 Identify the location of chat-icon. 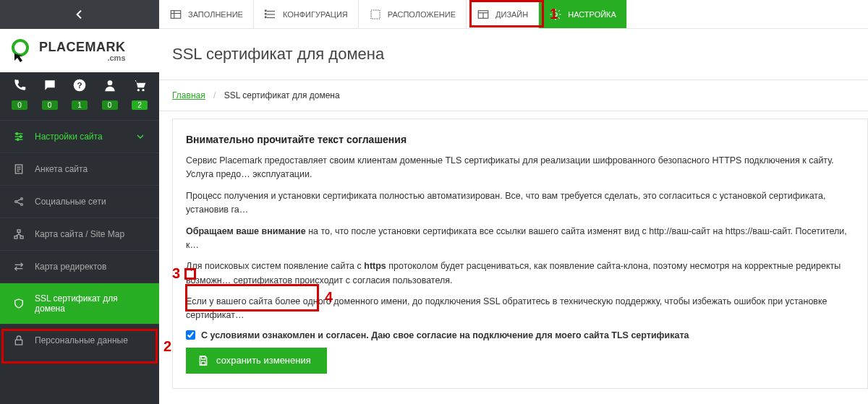
(50, 85).